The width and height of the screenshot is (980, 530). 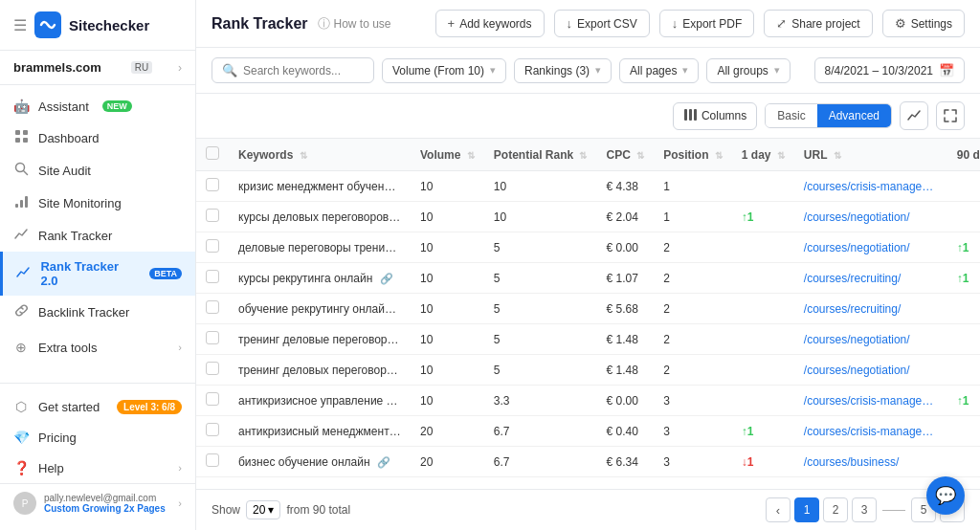 What do you see at coordinates (98, 274) in the screenshot?
I see `sidebar-item-rank-tracker-20: Rank Tracker 2.0 BETA` at bounding box center [98, 274].